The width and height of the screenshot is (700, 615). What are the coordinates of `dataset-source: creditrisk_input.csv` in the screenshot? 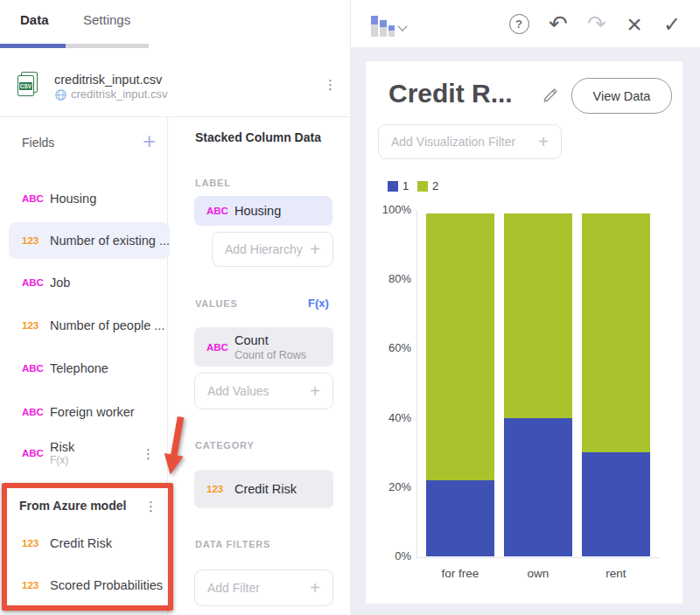 It's located at (119, 94).